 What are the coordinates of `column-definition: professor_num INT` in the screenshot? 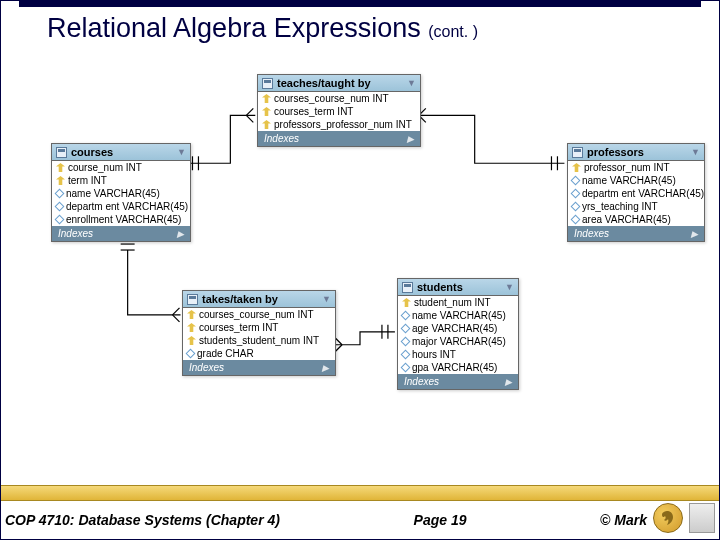 It's located at (627, 168).